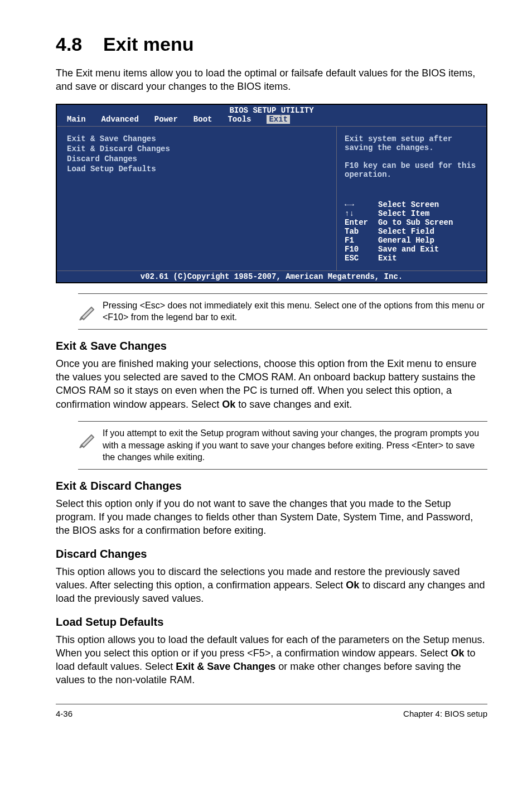 The width and height of the screenshot is (532, 802). I want to click on subheading-discard: Discard Changes, so click(272, 554).